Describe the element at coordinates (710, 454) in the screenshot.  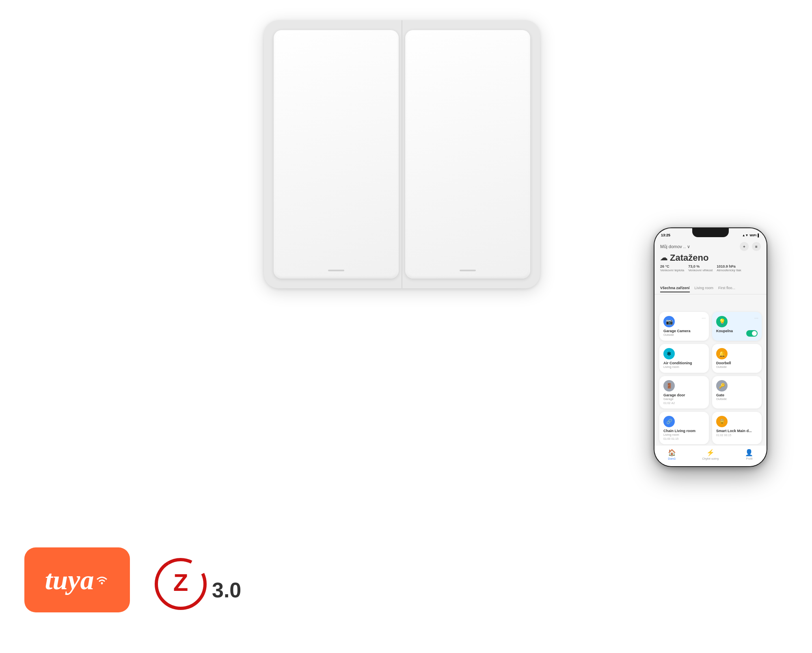
I see `nav-scenes: ⚡ Chytré scény` at that location.